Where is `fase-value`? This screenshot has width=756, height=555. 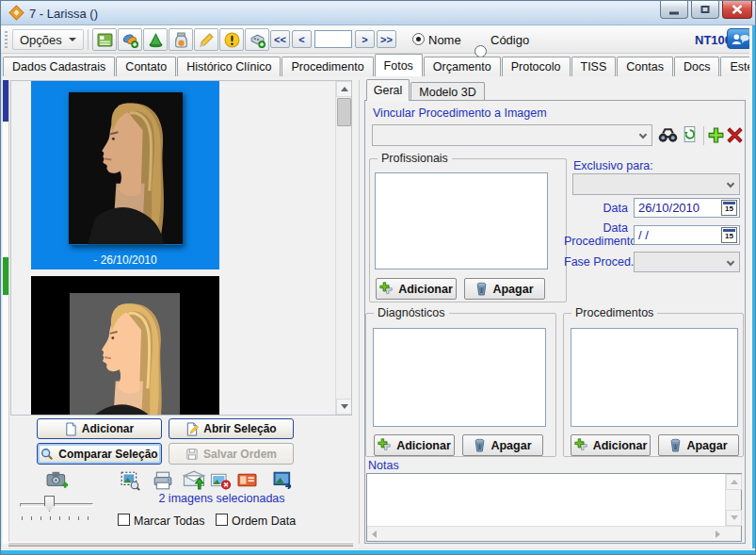 fase-value is located at coordinates (638, 262).